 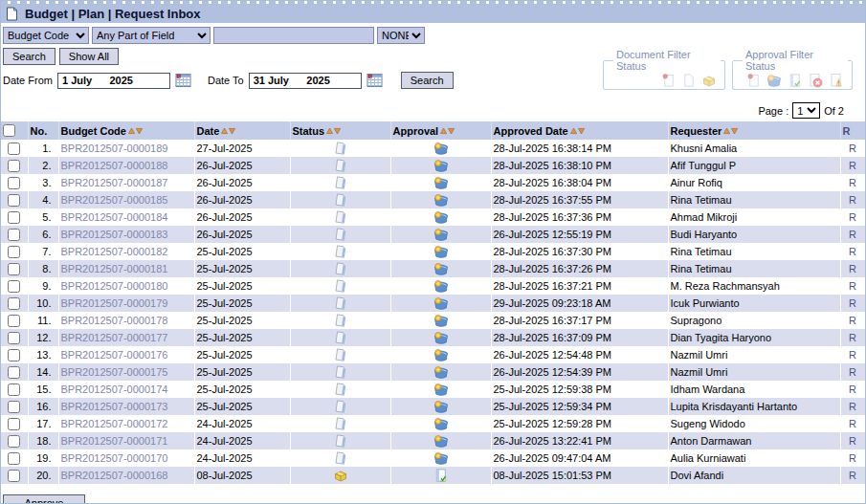 What do you see at coordinates (754, 424) in the screenshot?
I see `requester: Sugeng Widodo` at bounding box center [754, 424].